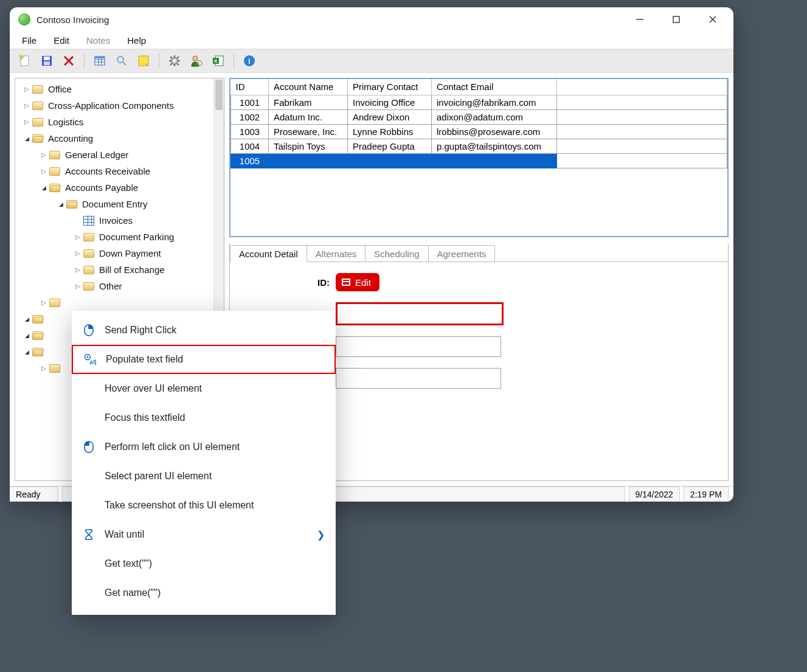  What do you see at coordinates (479, 158) in the screenshot?
I see `data-grid: ID Account Name Primary Contact Contact …` at bounding box center [479, 158].